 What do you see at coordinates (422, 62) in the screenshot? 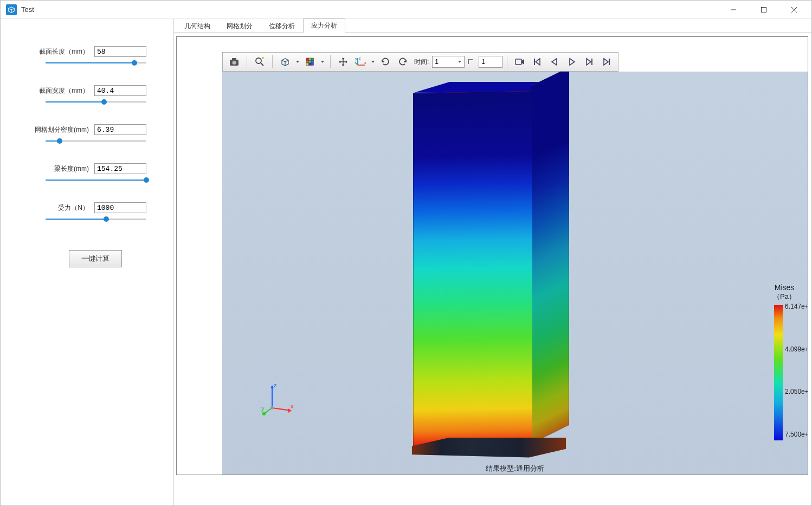
I see `time-label: 时间:` at bounding box center [422, 62].